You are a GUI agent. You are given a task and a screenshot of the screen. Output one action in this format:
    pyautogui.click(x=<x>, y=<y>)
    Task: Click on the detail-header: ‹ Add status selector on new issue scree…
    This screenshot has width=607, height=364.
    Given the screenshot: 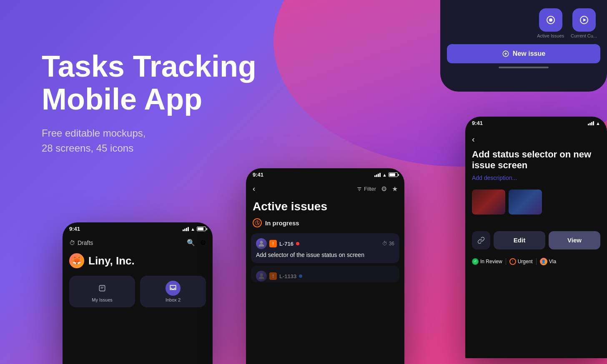 What is the action you would take?
    pyautogui.click(x=536, y=158)
    